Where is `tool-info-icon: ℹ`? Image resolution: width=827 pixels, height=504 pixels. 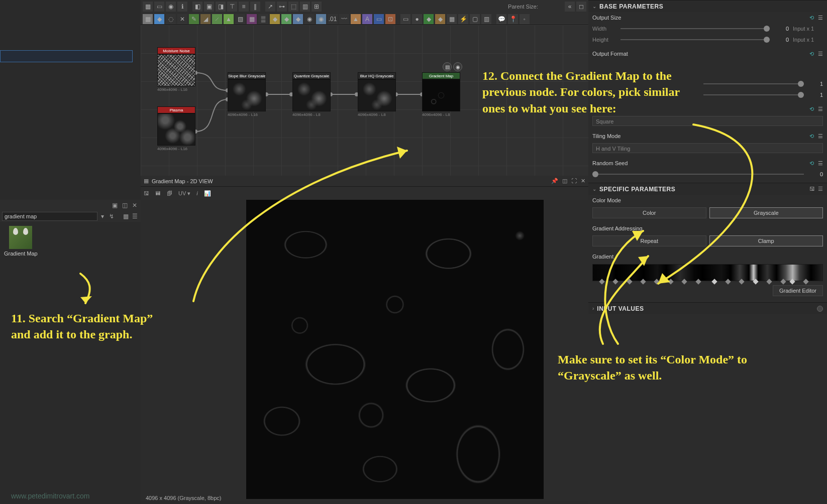
tool-info-icon: ℹ is located at coordinates (182, 7).